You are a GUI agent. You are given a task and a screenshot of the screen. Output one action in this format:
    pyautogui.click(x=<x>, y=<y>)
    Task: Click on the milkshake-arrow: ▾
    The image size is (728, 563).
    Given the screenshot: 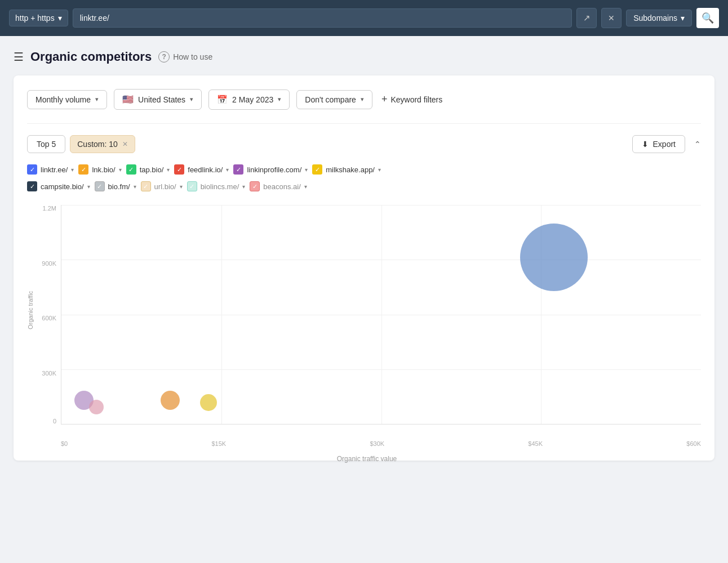 What is the action you would take?
    pyautogui.click(x=380, y=170)
    